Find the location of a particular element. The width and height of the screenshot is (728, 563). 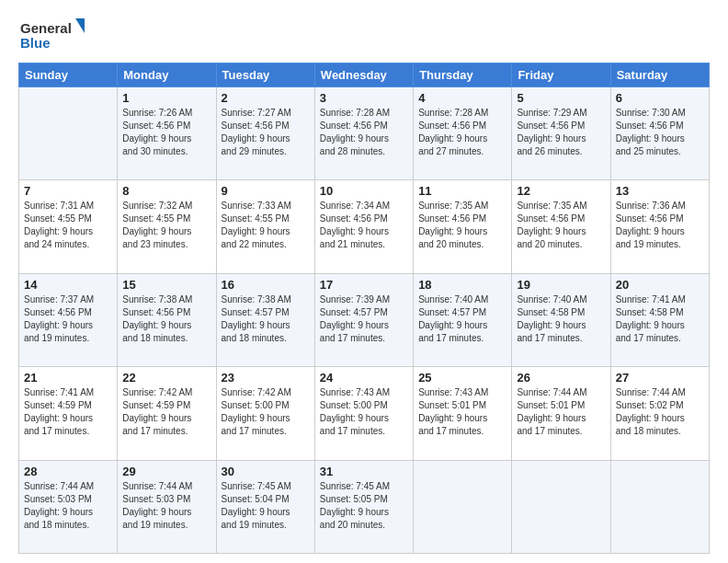

day-info: Sunrise: 7:38 AMSunset: 4:57 PMDaylight:… is located at coordinates (266, 319).